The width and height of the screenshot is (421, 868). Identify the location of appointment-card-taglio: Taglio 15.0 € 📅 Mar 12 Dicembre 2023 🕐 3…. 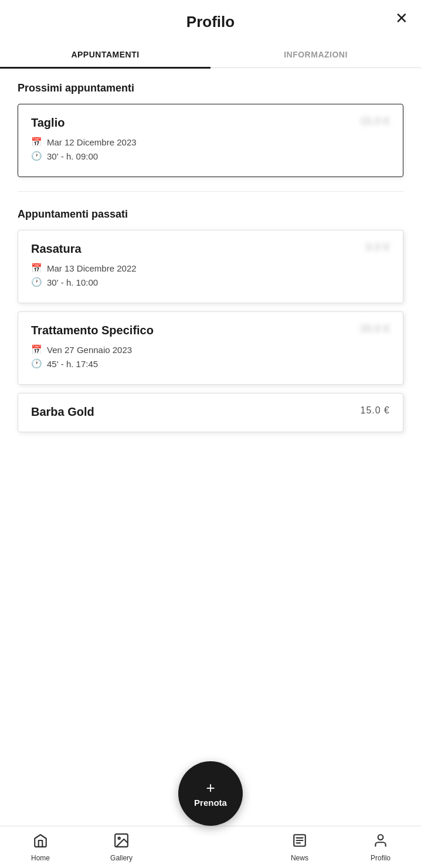
(210, 141).